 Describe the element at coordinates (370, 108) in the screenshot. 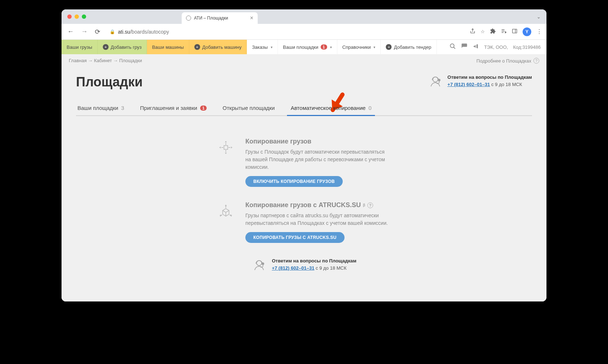

I see `tab-count: 0` at that location.